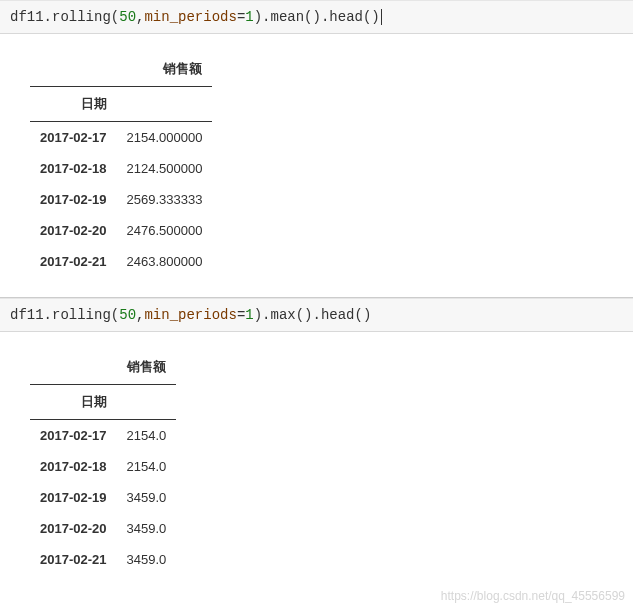  Describe the element at coordinates (316, 315) in the screenshot. I see `code-cell-2: df11.rolling(50,min_periods=1).max().hea…` at that location.